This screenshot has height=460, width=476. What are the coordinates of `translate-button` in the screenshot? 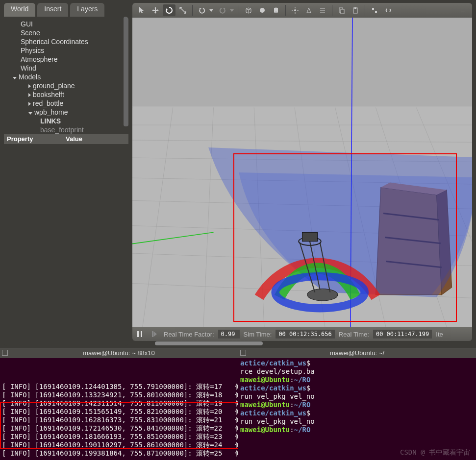 It's located at (155, 10).